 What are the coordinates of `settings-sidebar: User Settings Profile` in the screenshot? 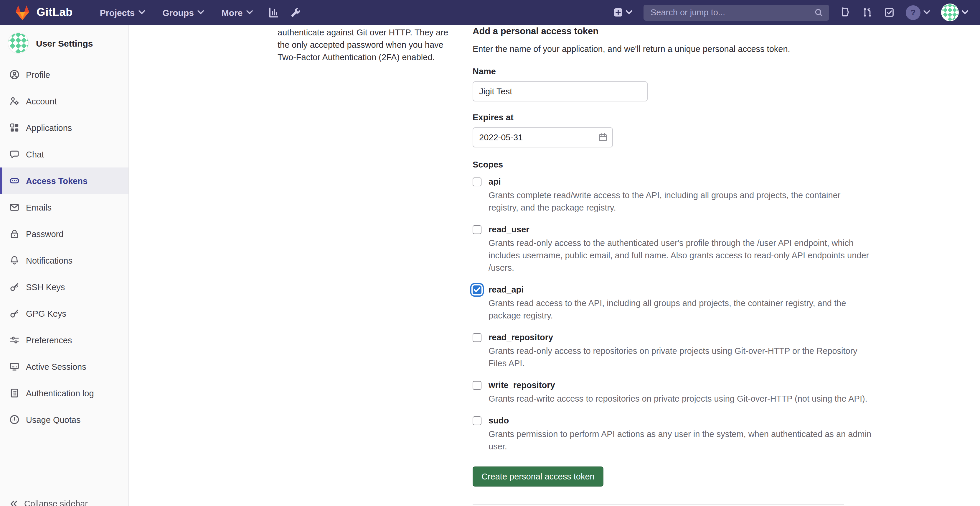 It's located at (65, 265).